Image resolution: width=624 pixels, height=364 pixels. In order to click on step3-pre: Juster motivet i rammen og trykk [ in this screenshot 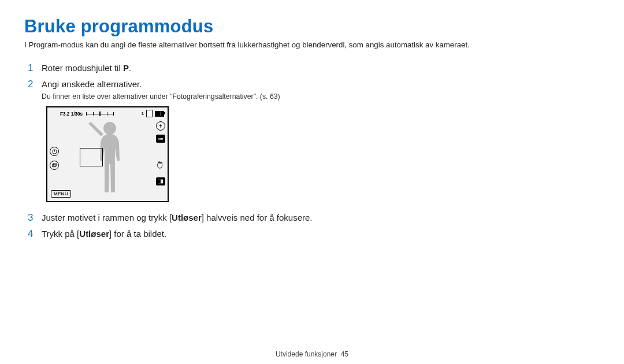, I will do `click(106, 217)`.